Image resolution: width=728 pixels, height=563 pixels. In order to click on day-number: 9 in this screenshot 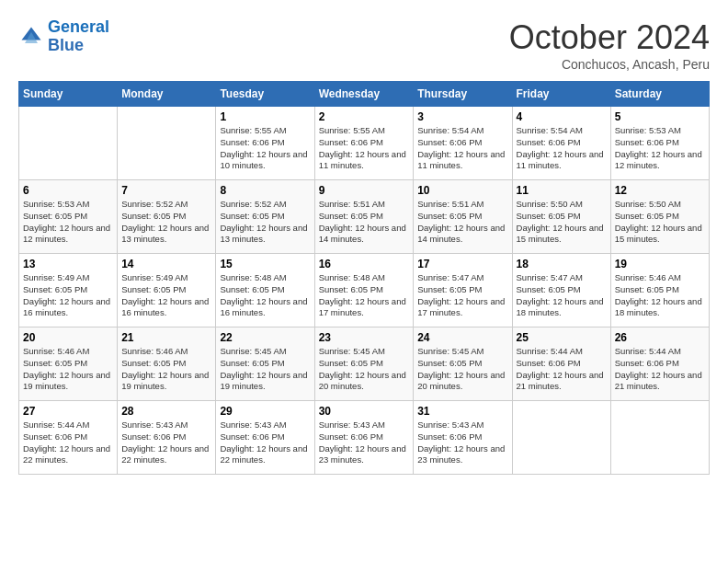, I will do `click(364, 190)`.